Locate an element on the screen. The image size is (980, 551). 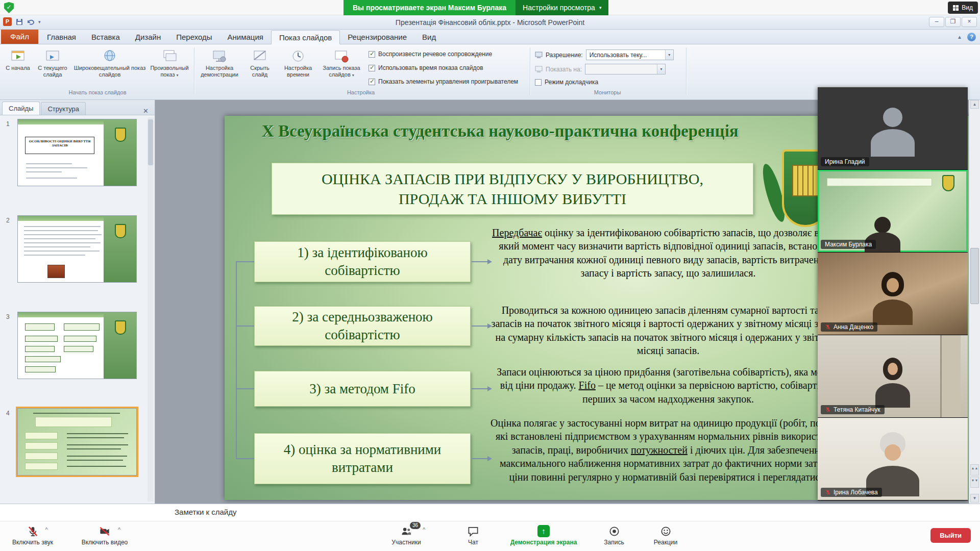
setup-show-button: Настройка демонстрации is located at coordinates (219, 62).